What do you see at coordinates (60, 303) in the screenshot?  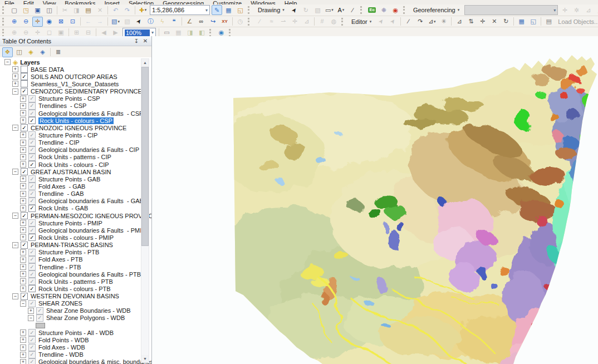 I see `layer-label: SHEAR ZONES` at bounding box center [60, 303].